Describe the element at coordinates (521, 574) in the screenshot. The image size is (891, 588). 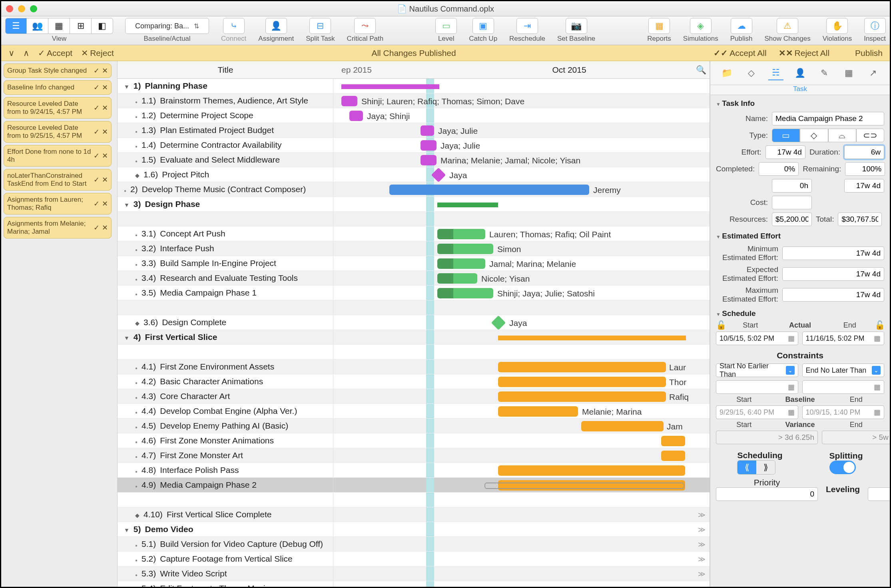
I see `gantt-cell: ≫` at that location.